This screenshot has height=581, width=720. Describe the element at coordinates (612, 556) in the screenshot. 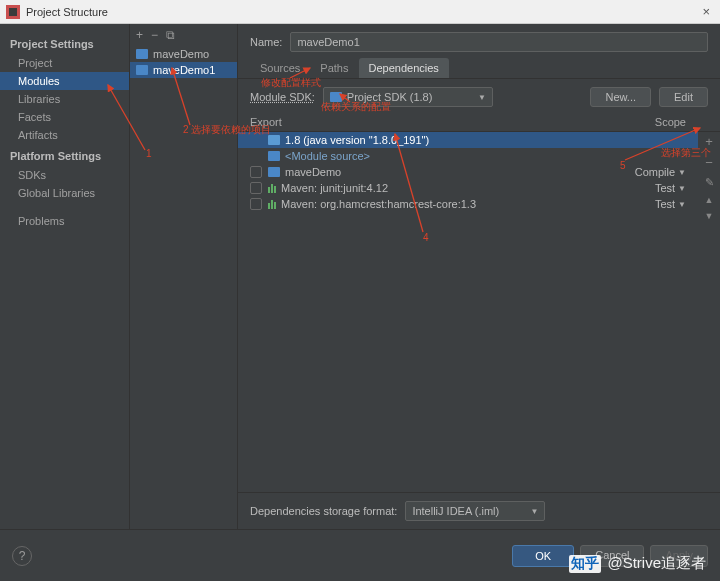

I see `cancel-button: Cancel` at that location.